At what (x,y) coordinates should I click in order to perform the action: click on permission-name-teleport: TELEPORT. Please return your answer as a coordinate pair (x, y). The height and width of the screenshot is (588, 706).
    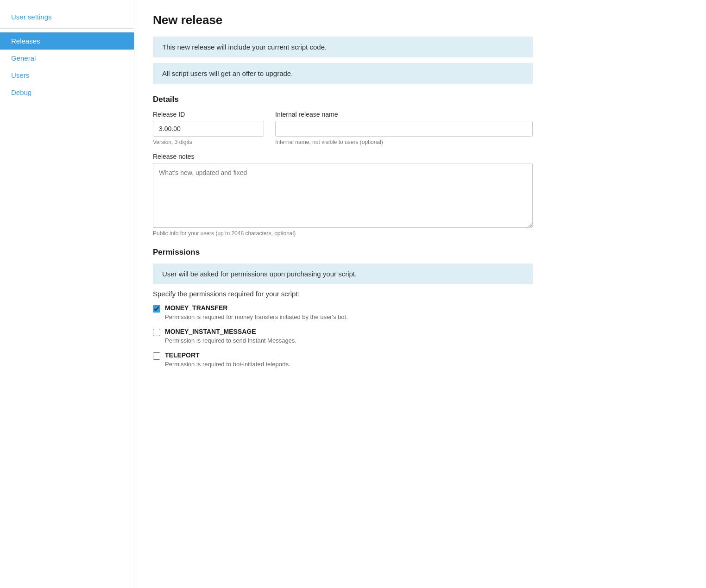
    Looking at the image, I should click on (183, 355).